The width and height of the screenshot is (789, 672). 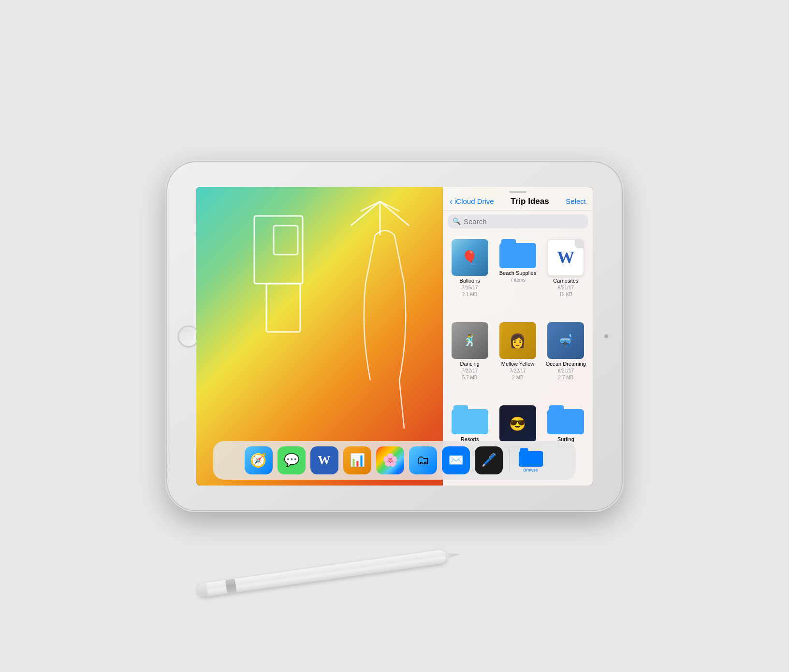 I want to click on campsites-doc-icon: W, so click(x=566, y=257).